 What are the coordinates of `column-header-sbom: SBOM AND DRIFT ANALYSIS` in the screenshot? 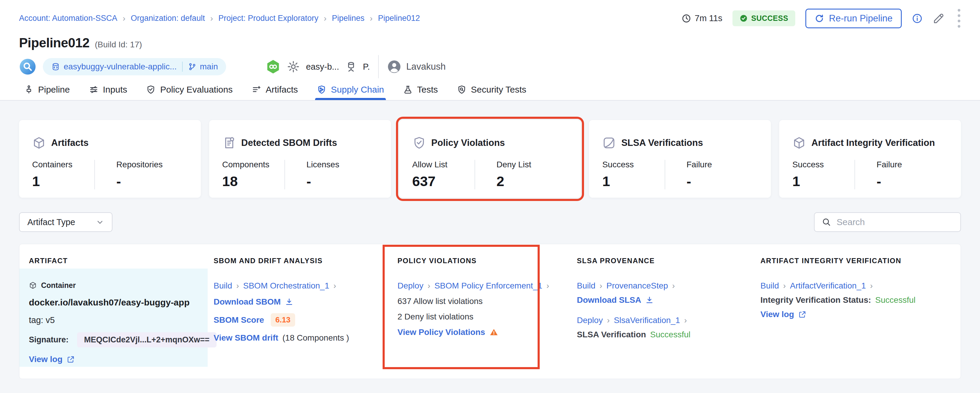 It's located at (300, 256).